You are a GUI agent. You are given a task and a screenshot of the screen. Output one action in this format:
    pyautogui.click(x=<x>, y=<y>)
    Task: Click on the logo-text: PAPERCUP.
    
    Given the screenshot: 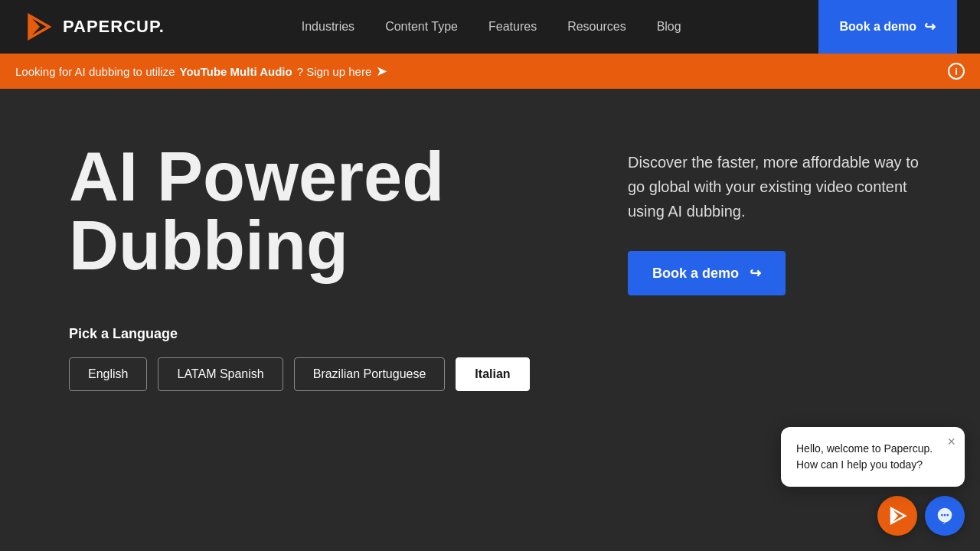 What is the action you would take?
    pyautogui.click(x=113, y=27)
    